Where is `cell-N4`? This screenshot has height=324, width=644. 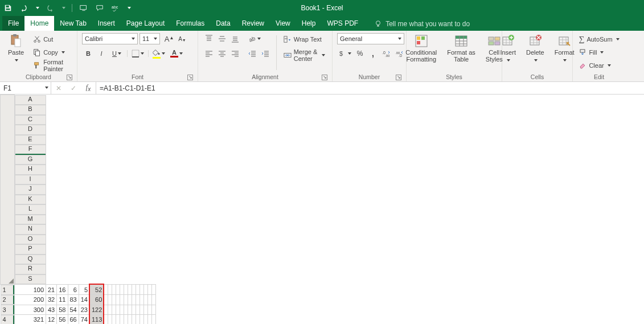 cell-N4 is located at coordinates (134, 320).